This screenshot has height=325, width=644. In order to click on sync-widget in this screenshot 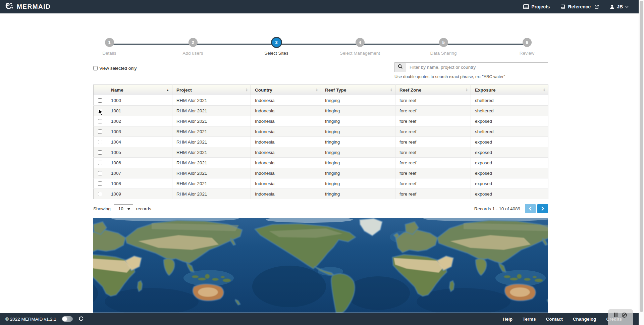, I will do `click(621, 317)`.